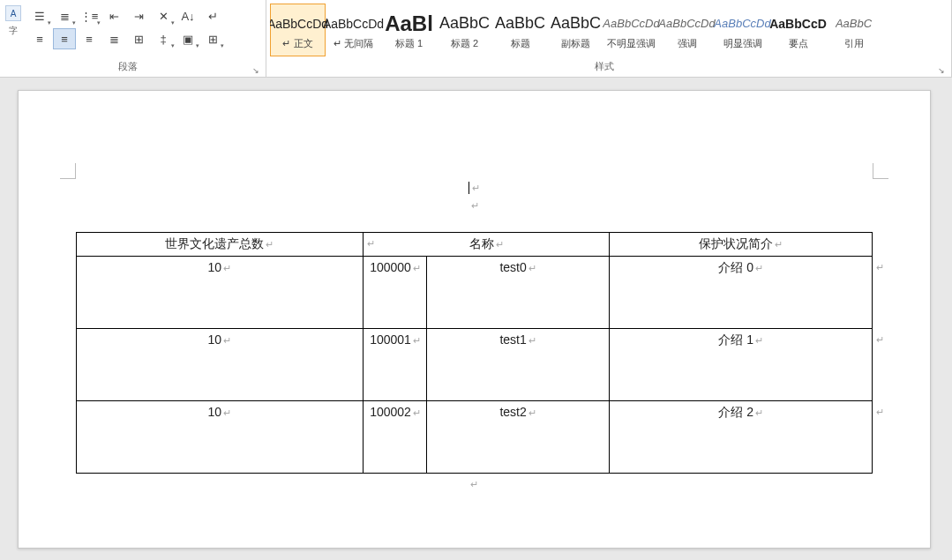 The width and height of the screenshot is (952, 560). I want to click on table-cell: 100002↵, so click(394, 437).